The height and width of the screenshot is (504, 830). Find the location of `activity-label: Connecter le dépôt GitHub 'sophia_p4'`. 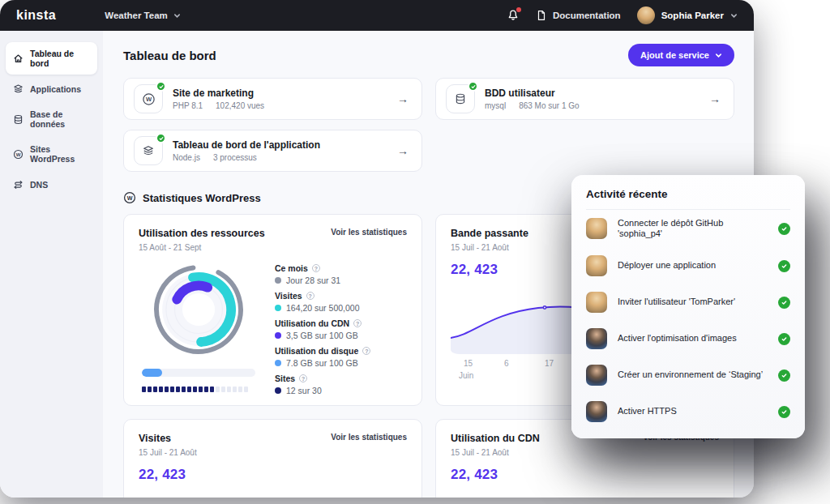

activity-label: Connecter le dépôt GitHub 'sophia_p4' is located at coordinates (692, 229).